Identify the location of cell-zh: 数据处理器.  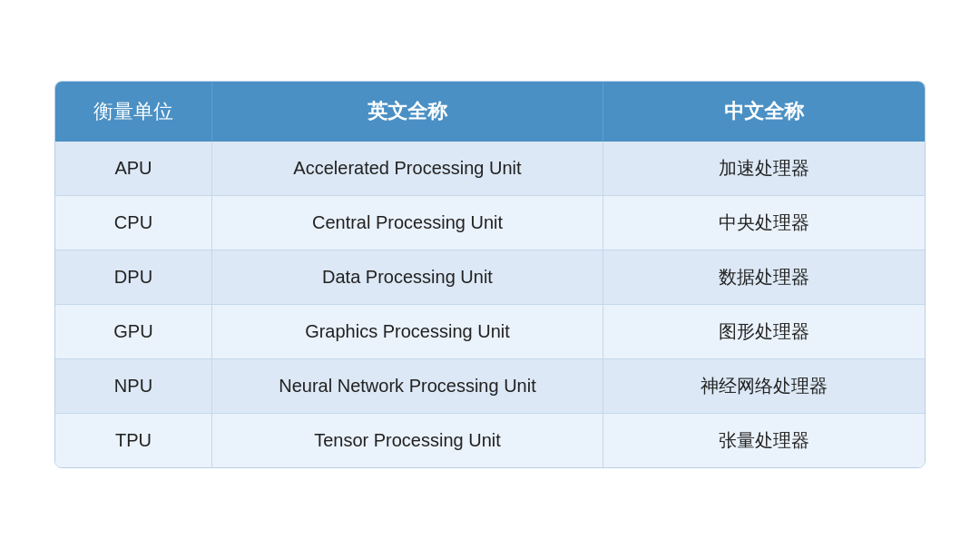
(764, 278).